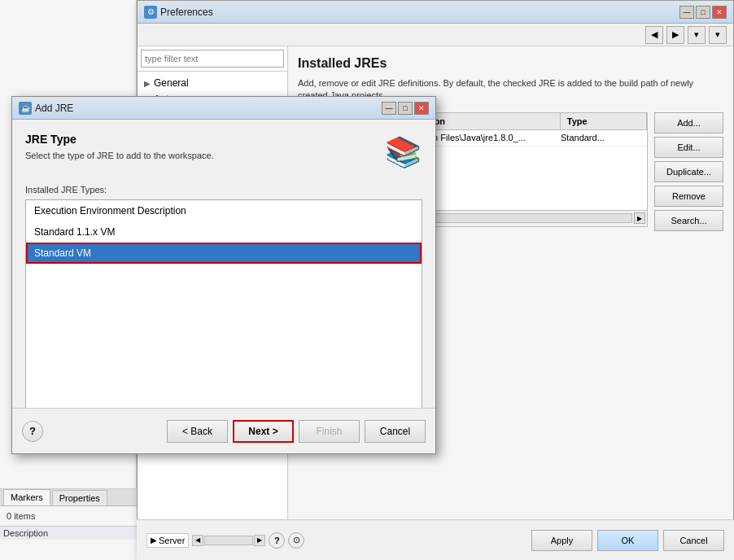  What do you see at coordinates (187, 12) in the screenshot?
I see `preferences-title: Preferences` at bounding box center [187, 12].